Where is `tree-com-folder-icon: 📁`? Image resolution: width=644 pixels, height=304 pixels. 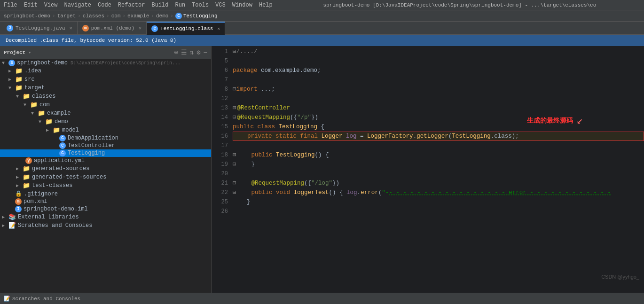 tree-com-folder-icon: 📁 is located at coordinates (34, 105).